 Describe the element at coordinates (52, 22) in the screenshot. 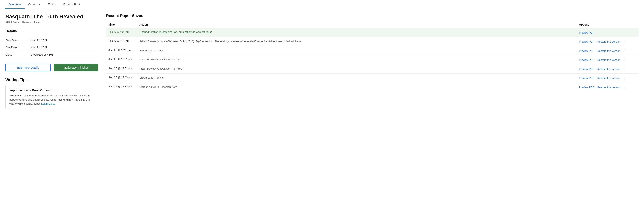

I see `paper-subtitle: APA 7 Student Research Paper` at that location.